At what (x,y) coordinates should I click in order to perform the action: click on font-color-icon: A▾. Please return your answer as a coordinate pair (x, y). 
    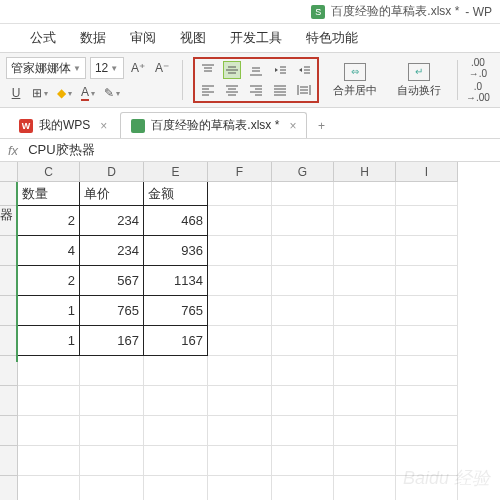
    Looking at the image, I should click on (88, 93).